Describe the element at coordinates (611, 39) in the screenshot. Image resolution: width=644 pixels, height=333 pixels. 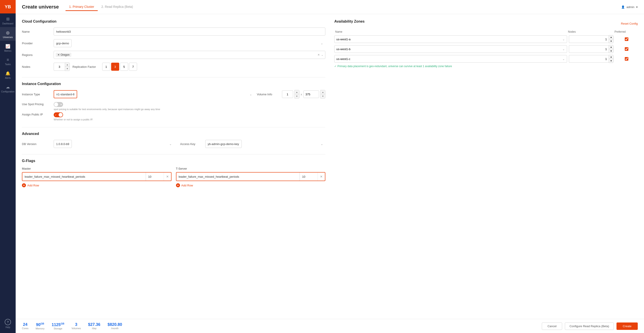
I see `az-spinner-0: ▲ ▼` at that location.